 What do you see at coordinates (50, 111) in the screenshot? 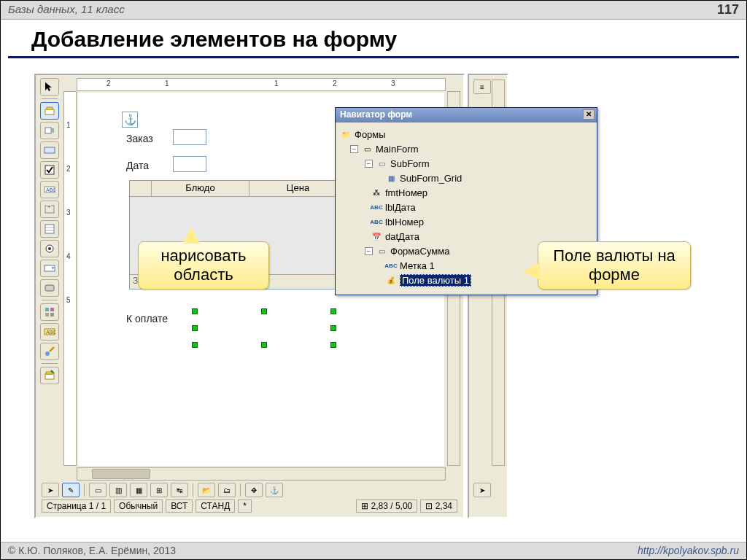
I see `design-mode-button` at bounding box center [50, 111].